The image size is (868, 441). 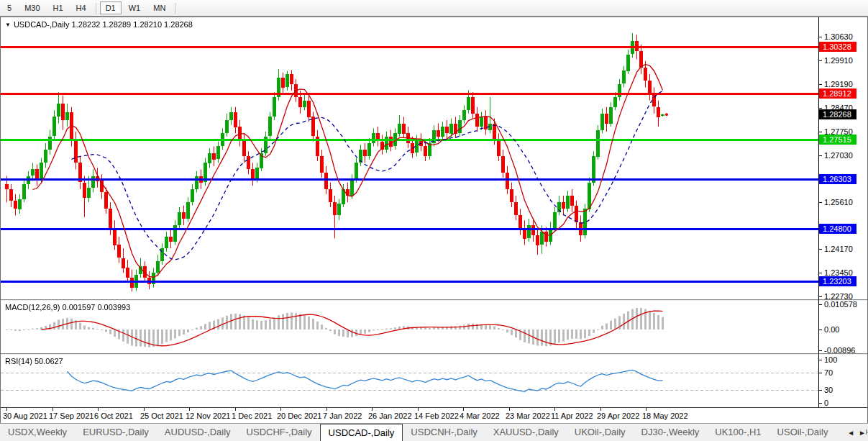 What do you see at coordinates (42, 24) in the screenshot?
I see `chart-title-symbol: USDCAD-,Daily` at bounding box center [42, 24].